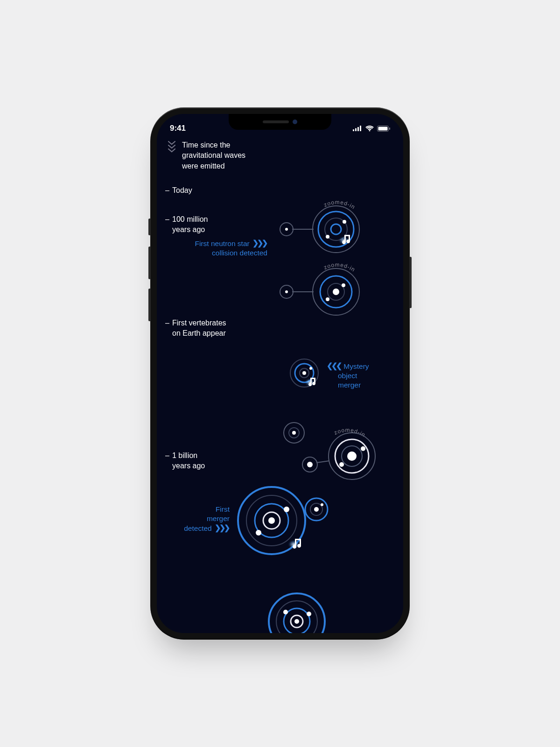 This screenshot has width=560, height=747. What do you see at coordinates (371, 129) in the screenshot?
I see `status-right` at bounding box center [371, 129].